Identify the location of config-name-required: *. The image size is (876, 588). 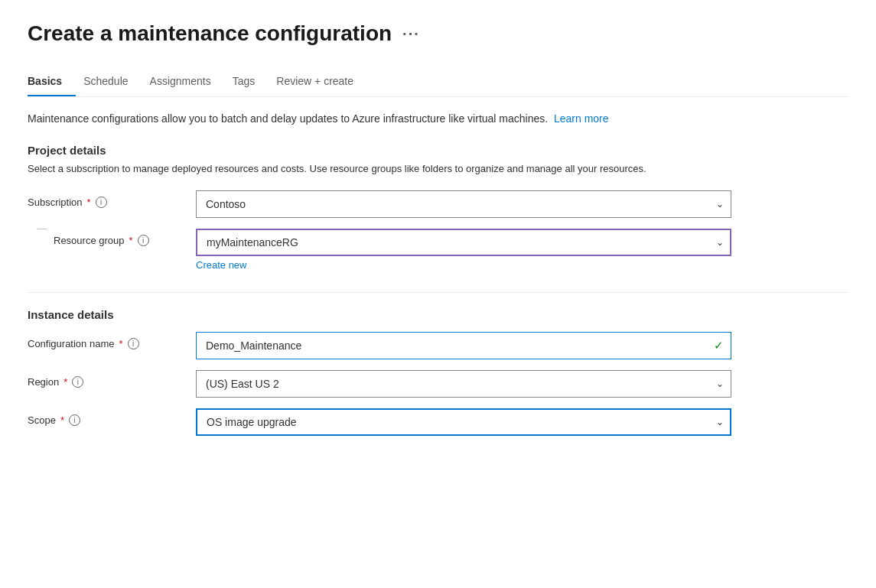
(121, 344).